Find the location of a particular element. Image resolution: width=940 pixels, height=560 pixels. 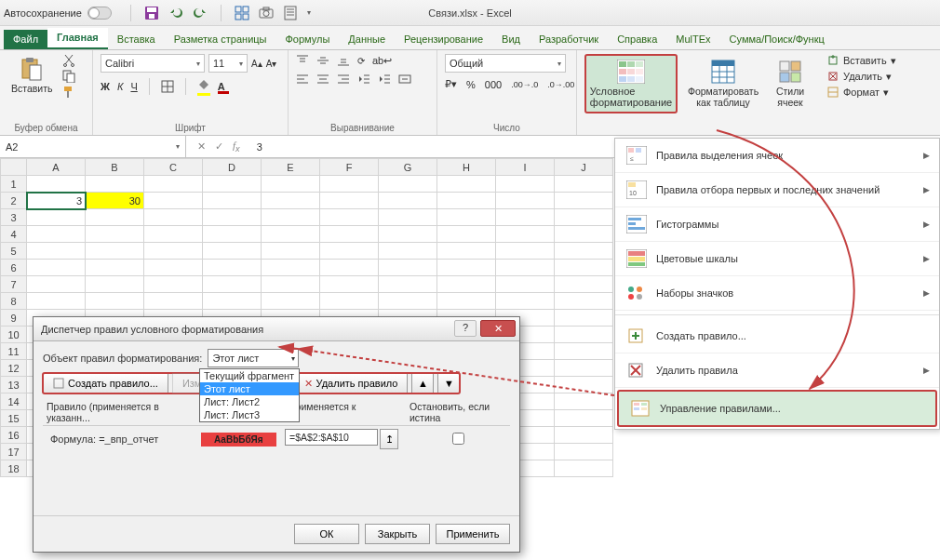

scope-option: Этот лист is located at coordinates (249, 389).